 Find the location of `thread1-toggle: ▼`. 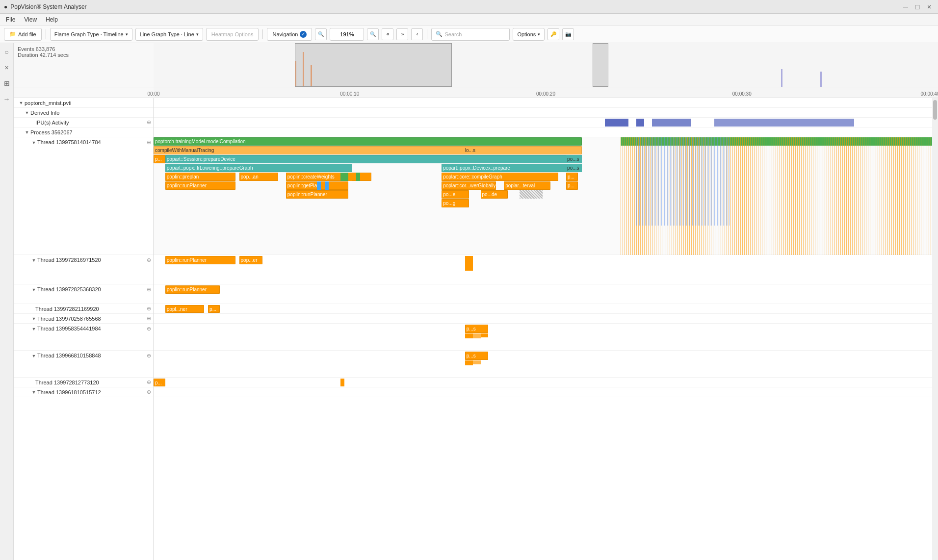

thread1-toggle: ▼ is located at coordinates (34, 143).